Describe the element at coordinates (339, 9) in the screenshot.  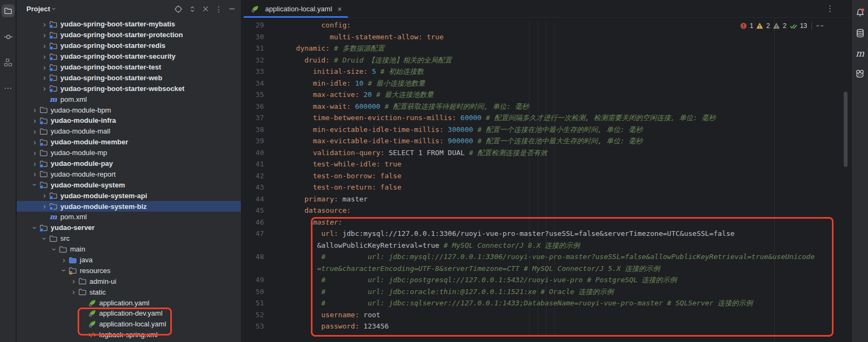
I see `close-tab-icon: ×` at that location.